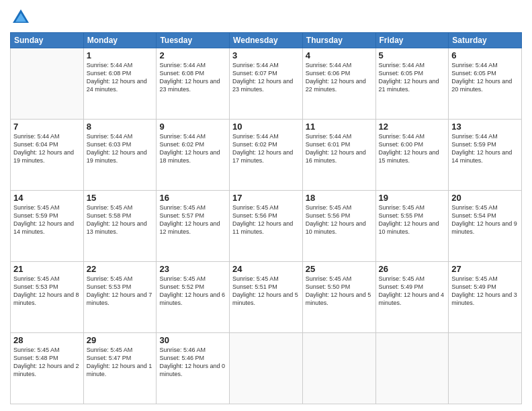 The height and width of the screenshot is (411, 532). Describe the element at coordinates (412, 197) in the screenshot. I see `day-number: 19` at that location.